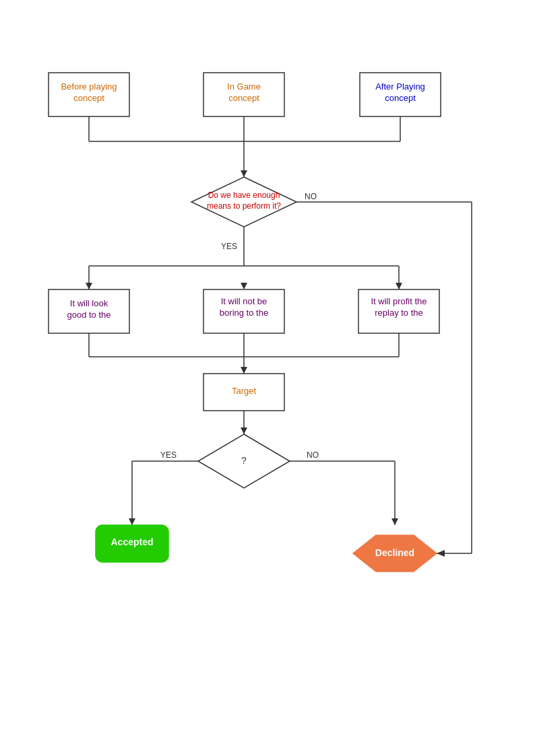 The width and height of the screenshot is (535, 756). I want to click on in-game-label2: concept, so click(244, 98).